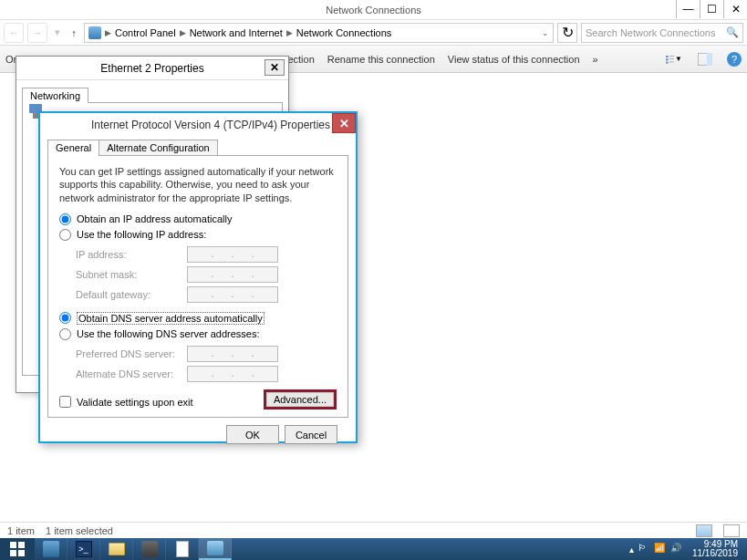 This screenshot has height=560, width=747. I want to click on back-button: ←, so click(14, 33).